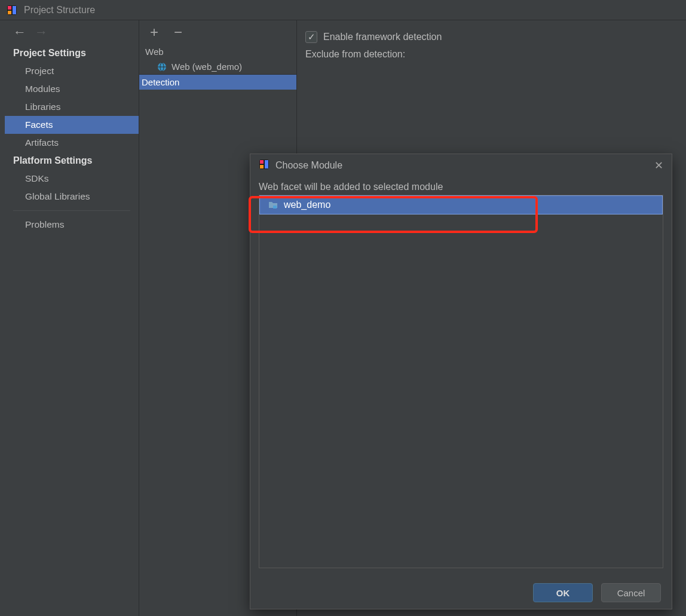 This screenshot has height=616, width=686. I want to click on ok-button: OK, so click(563, 593).